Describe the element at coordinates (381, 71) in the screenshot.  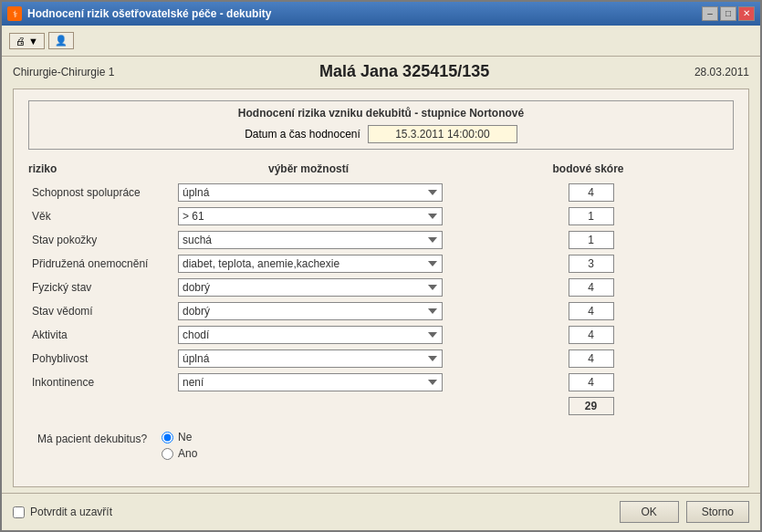
I see `header-row: Chirurgie-Chirurgie 1 Malá Jana 325415/1…` at that location.